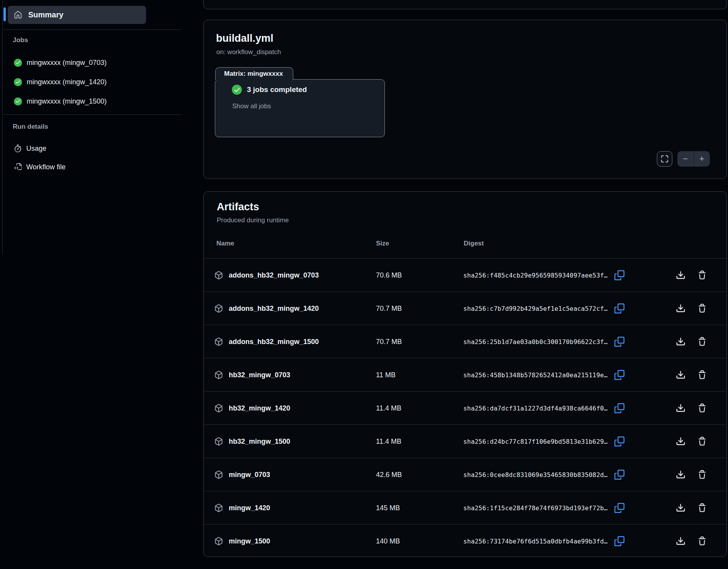 Image resolution: width=728 pixels, height=569 pixels. What do you see at coordinates (536, 475) in the screenshot?
I see `artifact-digest: sha256:0cee8dc831069e35465830b835082d…` at bounding box center [536, 475].